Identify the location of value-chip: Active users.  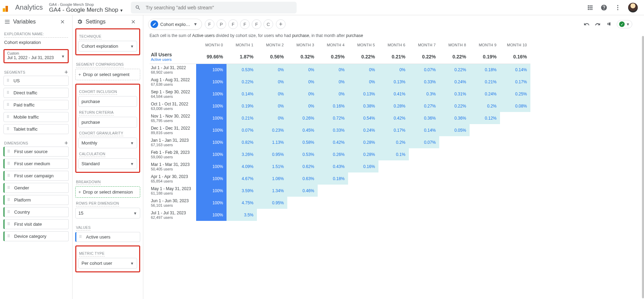
(108, 237).